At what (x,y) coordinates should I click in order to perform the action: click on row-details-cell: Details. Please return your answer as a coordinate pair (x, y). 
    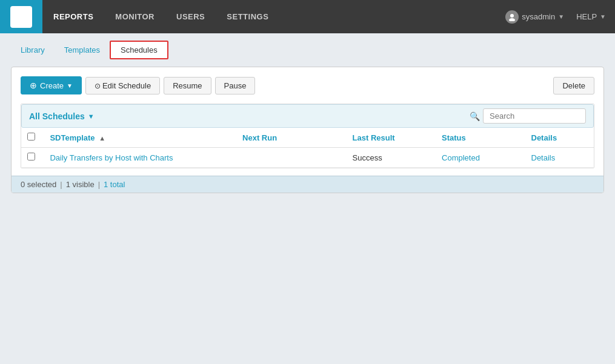
    Looking at the image, I should click on (560, 157).